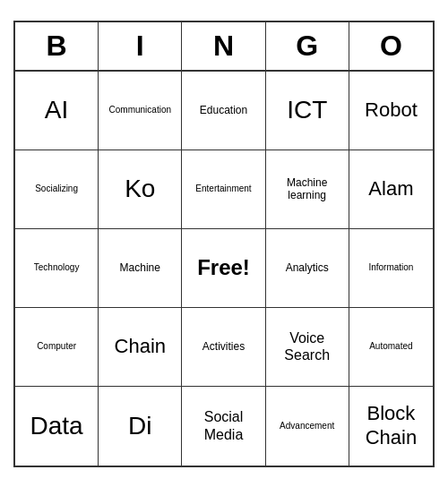 The image size is (448, 487). What do you see at coordinates (306, 426) in the screenshot?
I see `bingo-cell-text-23: Advancement` at bounding box center [306, 426].